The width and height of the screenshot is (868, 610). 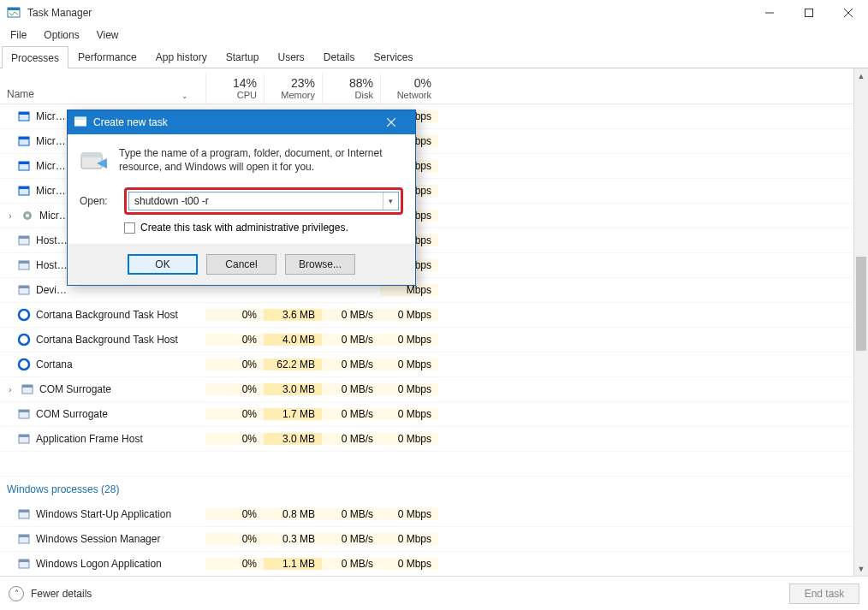 I want to click on table-row: ›COM Surrogate0%3.0 MB0 MB/s0 Mbps, so click(x=434, y=390).